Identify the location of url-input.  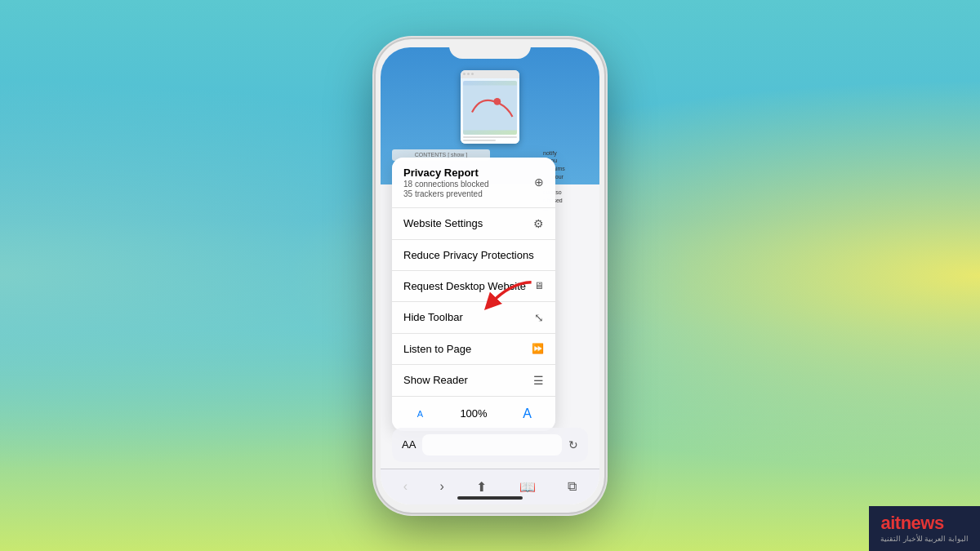
(492, 445).